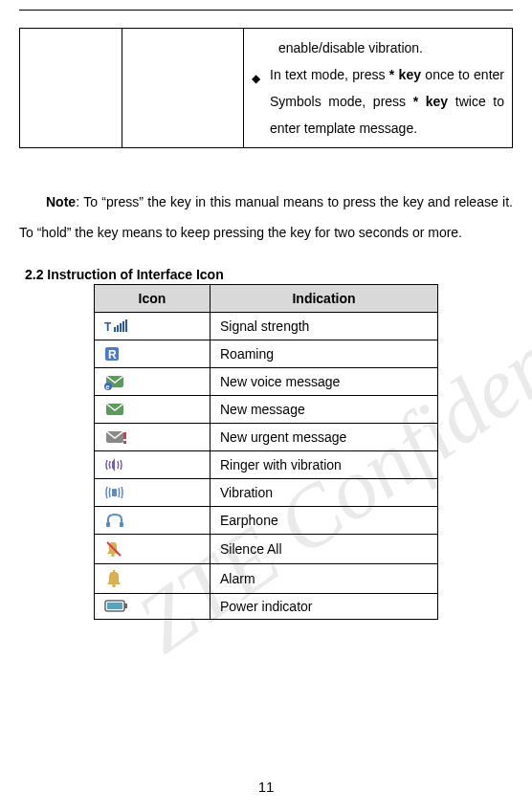  What do you see at coordinates (266, 580) in the screenshot?
I see `table-row: Alarm` at bounding box center [266, 580].